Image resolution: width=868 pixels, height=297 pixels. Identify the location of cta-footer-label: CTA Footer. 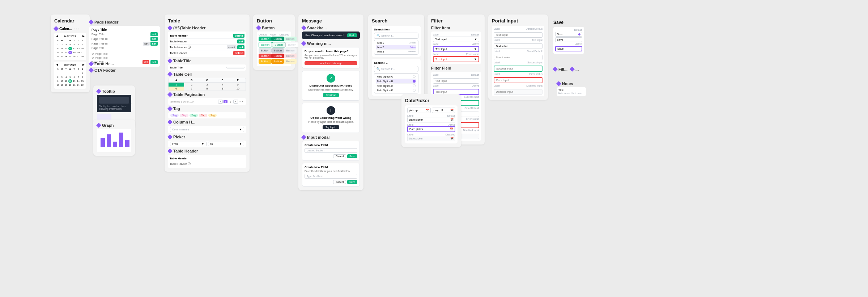
(124, 70).